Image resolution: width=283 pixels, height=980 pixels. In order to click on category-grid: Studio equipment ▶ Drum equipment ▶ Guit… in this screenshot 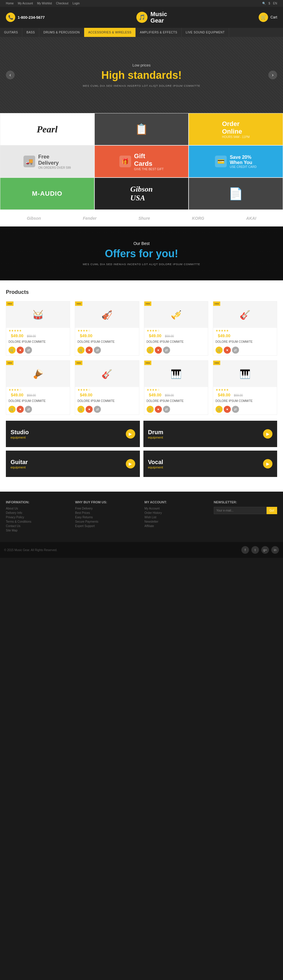, I will do `click(142, 449)`.